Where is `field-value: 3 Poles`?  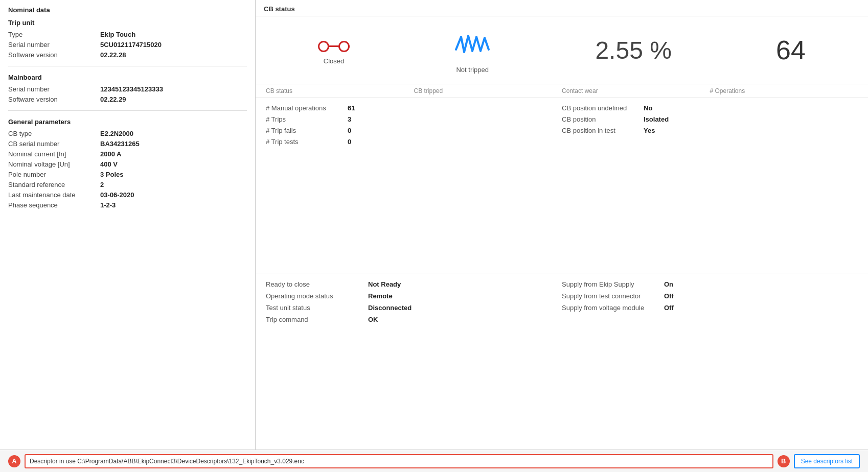
field-value: 3 Poles is located at coordinates (112, 175).